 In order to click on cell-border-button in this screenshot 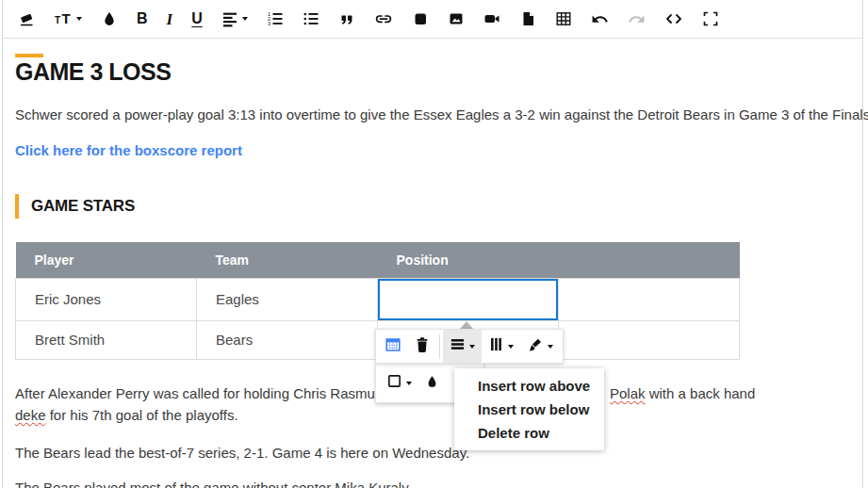, I will do `click(400, 382)`.